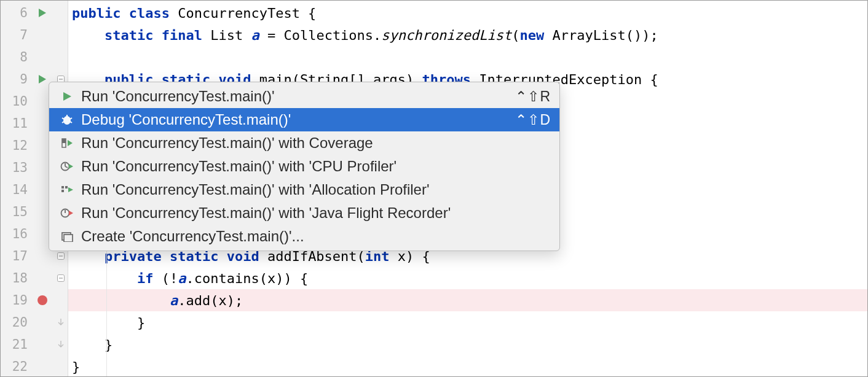 Image resolution: width=868 pixels, height=377 pixels. What do you see at coordinates (468, 57) in the screenshot?
I see `code-line` at bounding box center [468, 57].